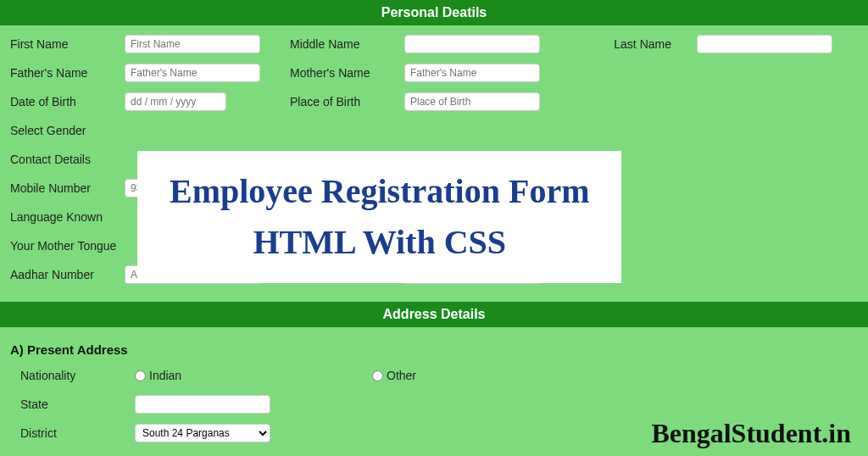 The height and width of the screenshot is (456, 868). I want to click on gender-row: Select Gender, so click(434, 131).